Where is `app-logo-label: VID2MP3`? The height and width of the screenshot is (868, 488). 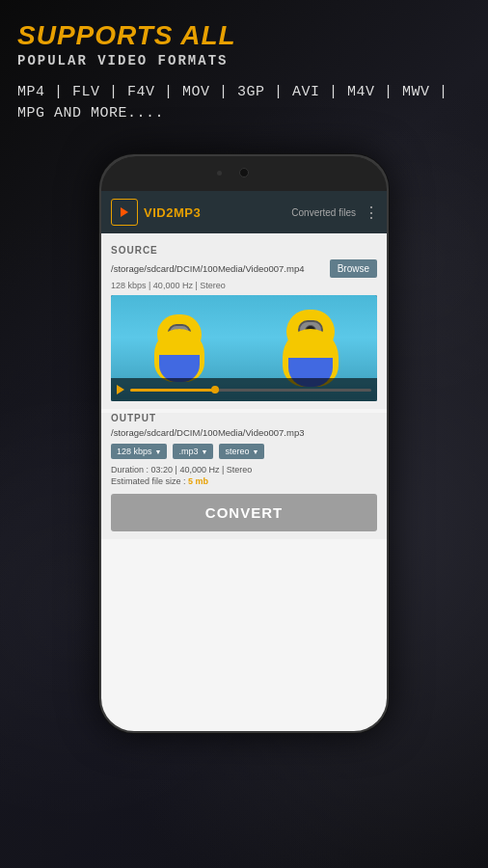 app-logo-label: VID2MP3 is located at coordinates (172, 212).